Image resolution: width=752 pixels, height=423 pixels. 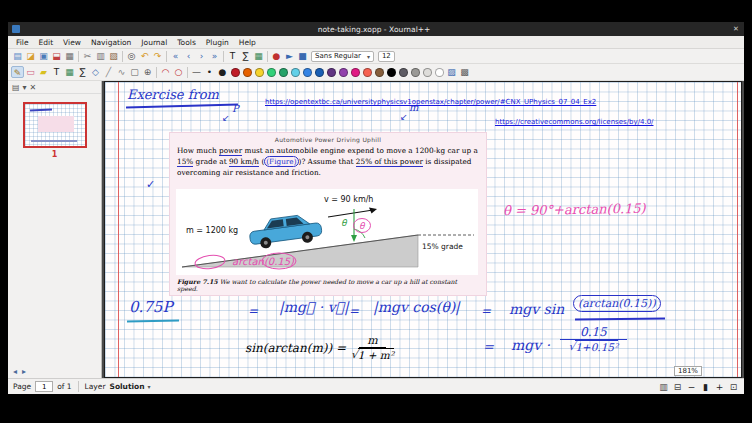 What do you see at coordinates (178, 72) in the screenshot?
I see `draw-circle-icon: ○` at bounding box center [178, 72].